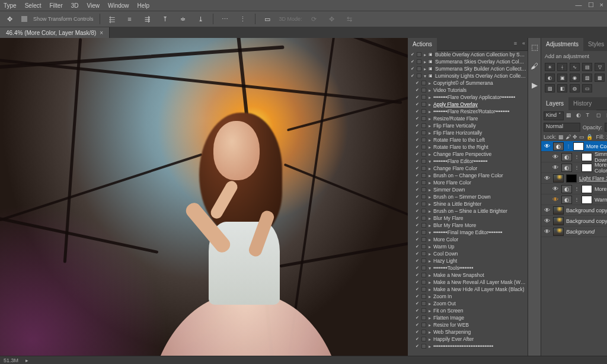  Describe the element at coordinates (468, 147) in the screenshot. I see `action-row: ✔▸Rotate Flare to the Right` at that location.